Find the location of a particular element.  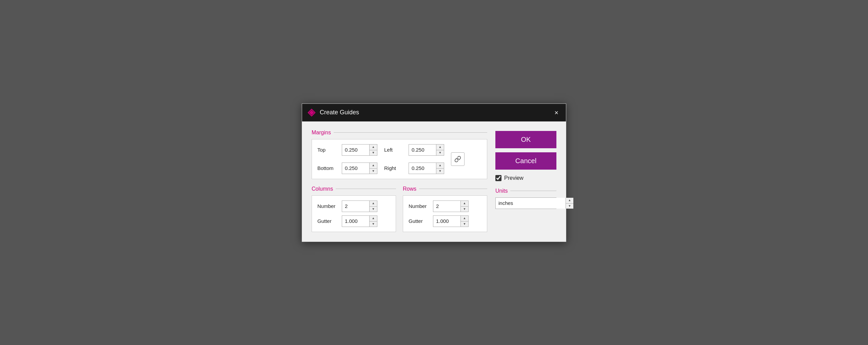

margins-section: Margins Top ▲ is located at coordinates (399, 154).